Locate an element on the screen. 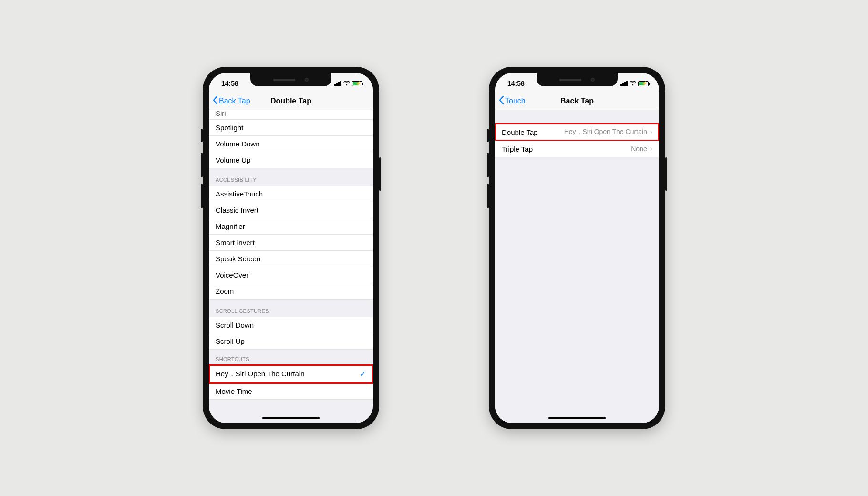 The height and width of the screenshot is (496, 868). list-item-selected-shortcut: Hey，Siri Open The Curtain ✓ is located at coordinates (291, 374).